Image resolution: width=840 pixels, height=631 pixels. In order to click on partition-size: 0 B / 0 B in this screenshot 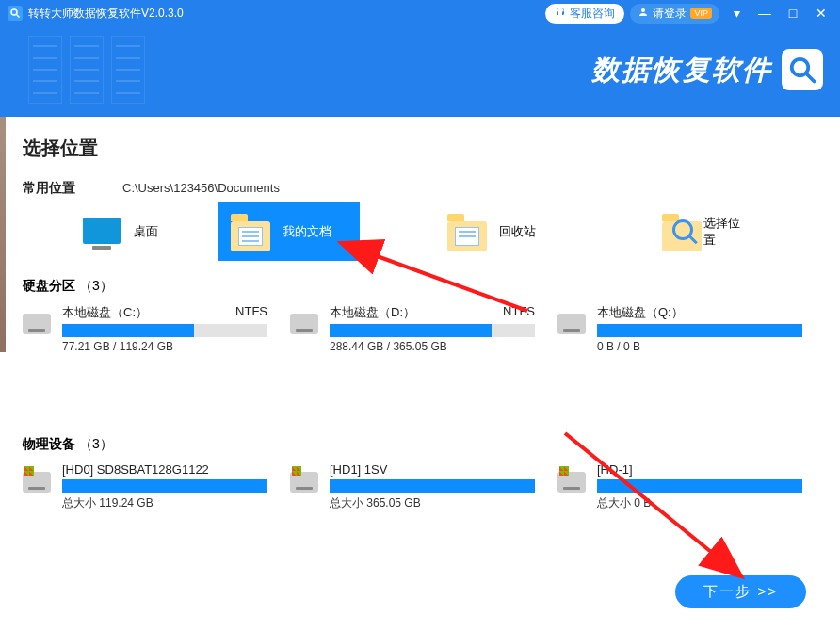, I will do `click(700, 347)`.